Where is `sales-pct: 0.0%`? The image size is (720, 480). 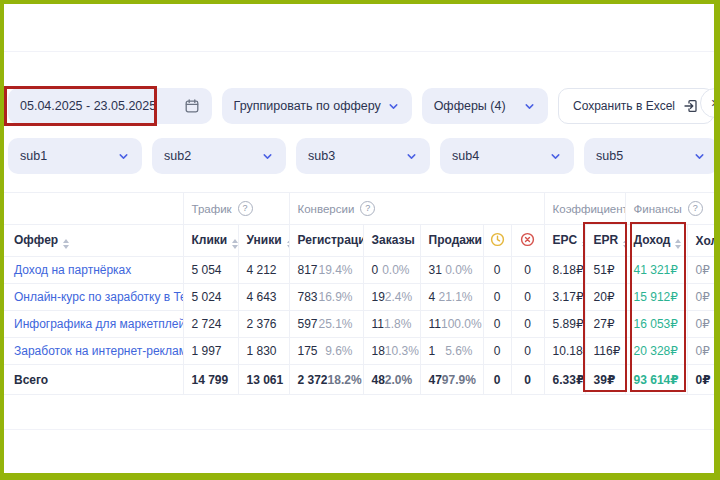
sales-pct: 0.0% is located at coordinates (458, 270).